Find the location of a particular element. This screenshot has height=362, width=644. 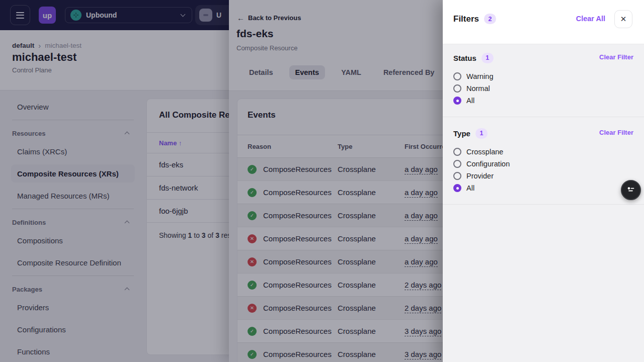

radio-option-normal: Normal is located at coordinates (543, 88).